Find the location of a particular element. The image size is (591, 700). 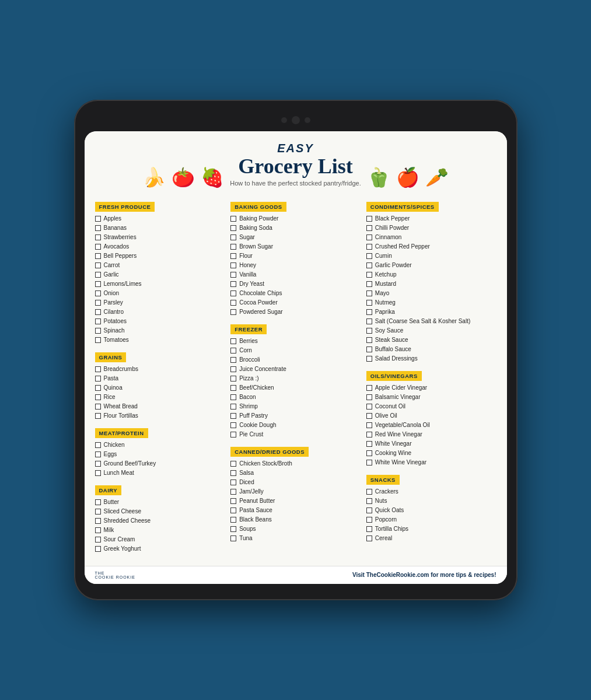

list-item: Bell Peppers is located at coordinates (160, 256).